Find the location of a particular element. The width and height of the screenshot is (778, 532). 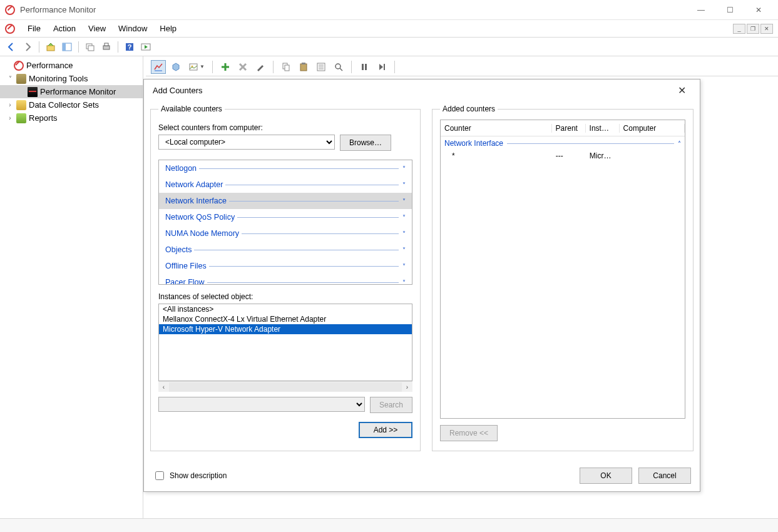

counter-category-item: Offline Files˅ is located at coordinates (285, 266).